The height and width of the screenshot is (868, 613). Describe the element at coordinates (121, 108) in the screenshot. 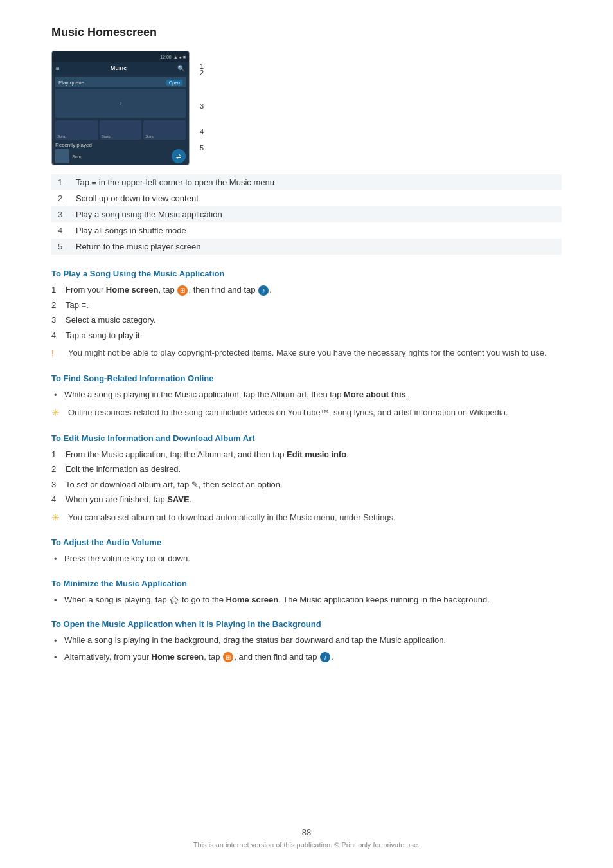

I see `screenshot-mockup: 12:00 ▲ ● ■ ≡ Music 🔍 Play queue Open ♪` at that location.